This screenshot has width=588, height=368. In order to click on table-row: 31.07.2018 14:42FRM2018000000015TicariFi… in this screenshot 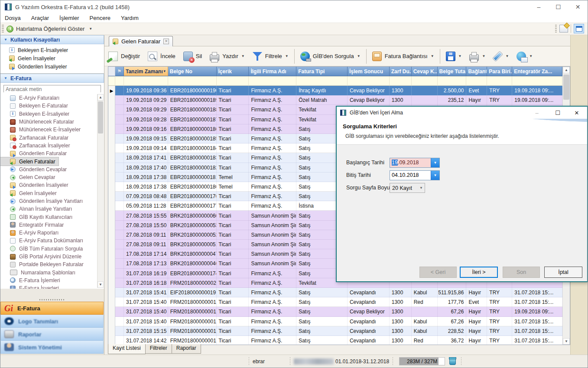, I will do `click(335, 340)`.